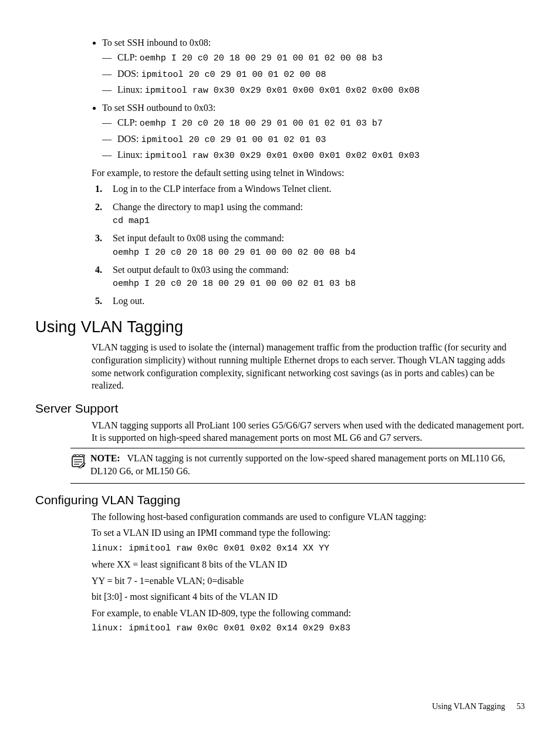  Describe the element at coordinates (308, 613) in the screenshot. I see `config-p6: For example, to enable VLAN ID-809, type…` at that location.